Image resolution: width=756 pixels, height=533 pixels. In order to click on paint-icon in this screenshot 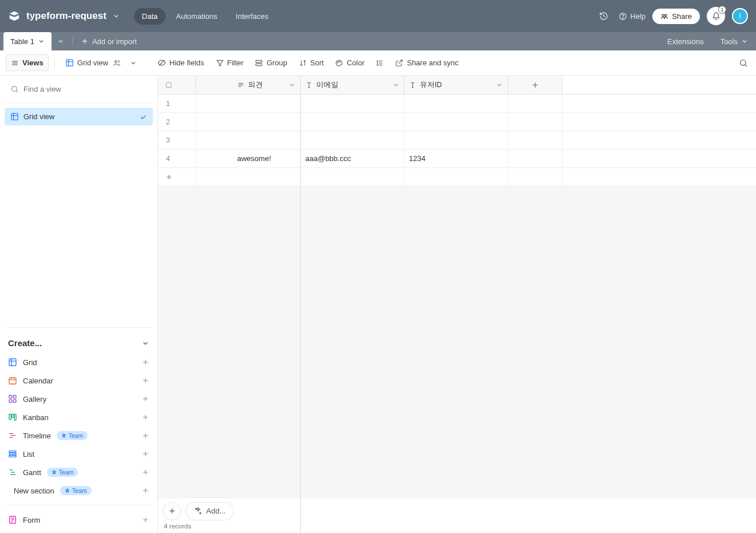, I will do `click(339, 63)`.